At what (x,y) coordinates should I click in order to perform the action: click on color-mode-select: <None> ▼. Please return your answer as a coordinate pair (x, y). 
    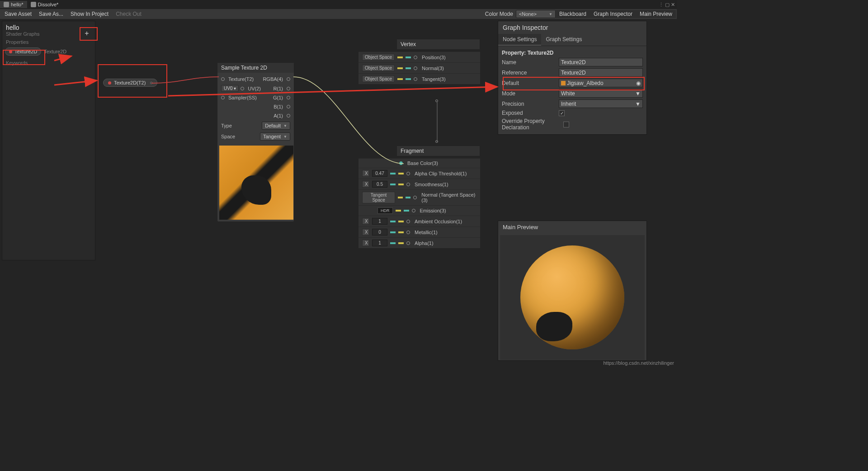
    Looking at the image, I should click on (536, 14).